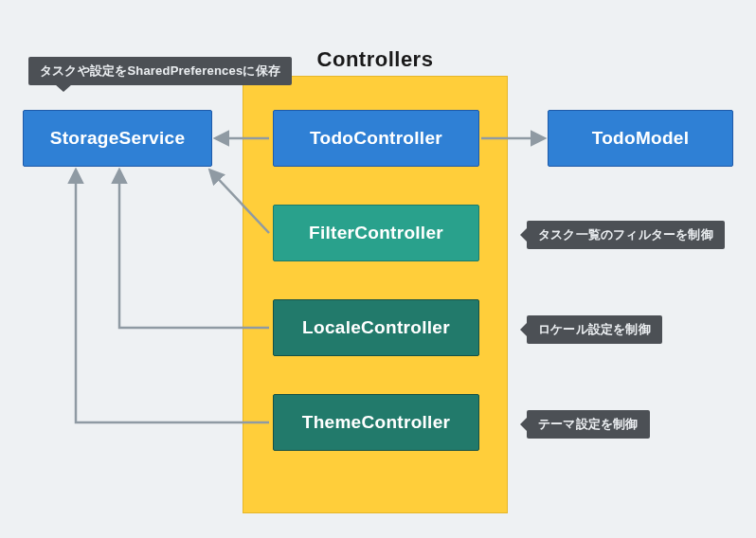  What do you see at coordinates (376, 138) in the screenshot?
I see `node-todo-controller: TodoController` at bounding box center [376, 138].